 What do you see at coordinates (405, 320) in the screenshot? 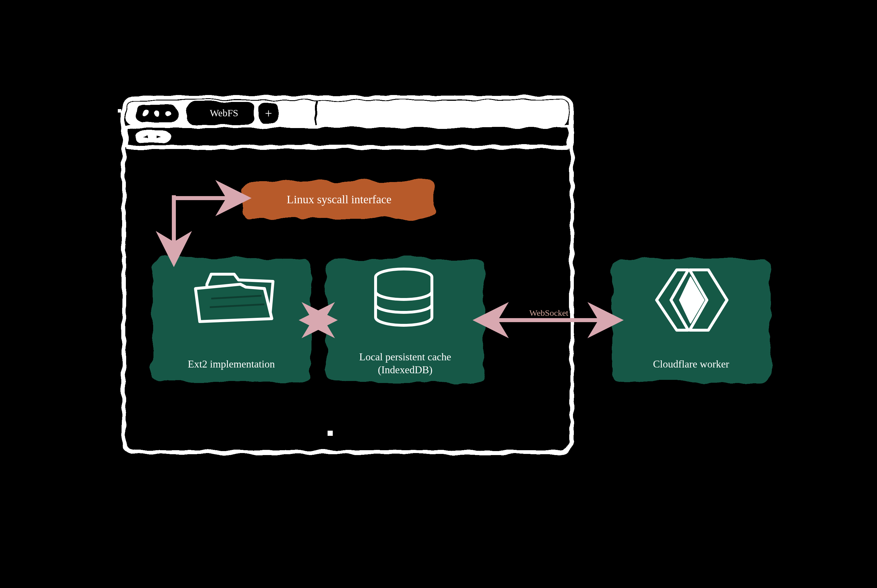
I see `node-cache` at bounding box center [405, 320].